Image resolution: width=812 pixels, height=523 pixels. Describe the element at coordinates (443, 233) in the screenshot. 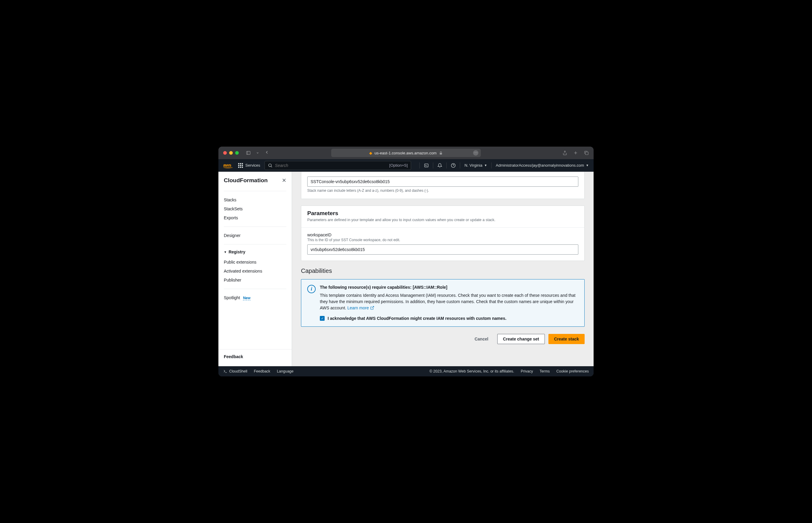

I see `parameters-panel: Parameters Parameters are defined in you…` at that location.